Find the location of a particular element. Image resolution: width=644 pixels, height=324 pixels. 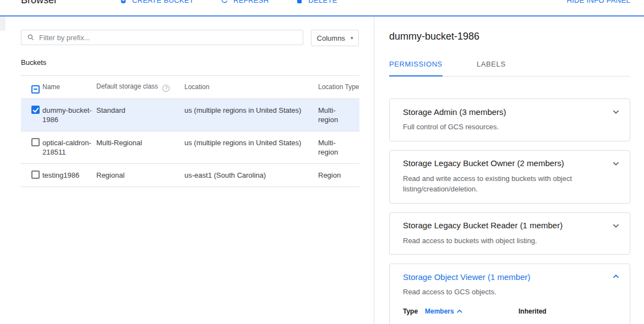

role-card-storage-object-viewer: Storage Object Viewer (1 member) Read ac… is located at coordinates (510, 294).